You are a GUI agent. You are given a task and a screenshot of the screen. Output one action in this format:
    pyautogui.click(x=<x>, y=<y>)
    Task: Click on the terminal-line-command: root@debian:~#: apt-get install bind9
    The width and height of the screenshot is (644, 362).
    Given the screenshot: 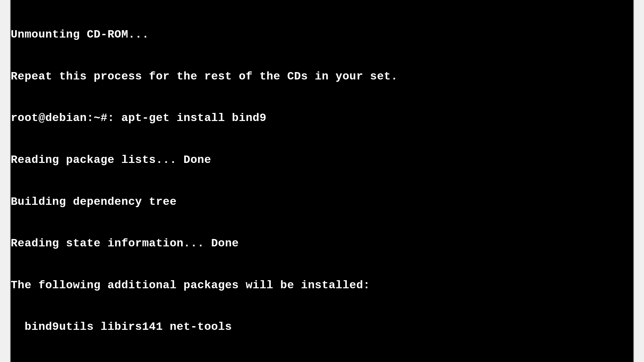 What is the action you would take?
    pyautogui.click(x=322, y=118)
    